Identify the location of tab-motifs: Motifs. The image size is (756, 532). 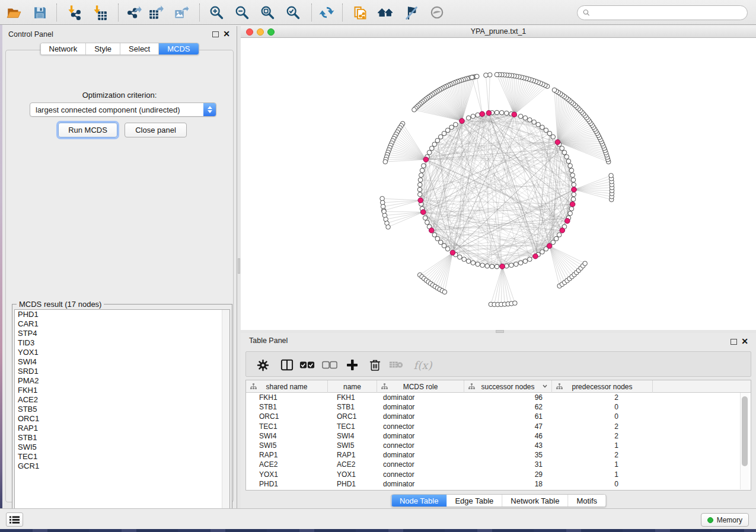
(587, 501).